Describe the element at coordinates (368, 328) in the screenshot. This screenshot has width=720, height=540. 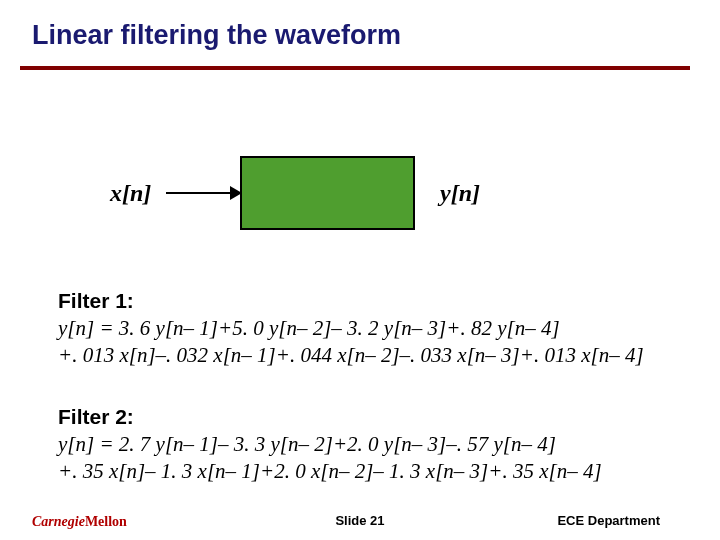
I see `filter1-block: Filter 1: y[n] = 3. 6 y[n– 1]+5. 0 y[n– …` at that location.